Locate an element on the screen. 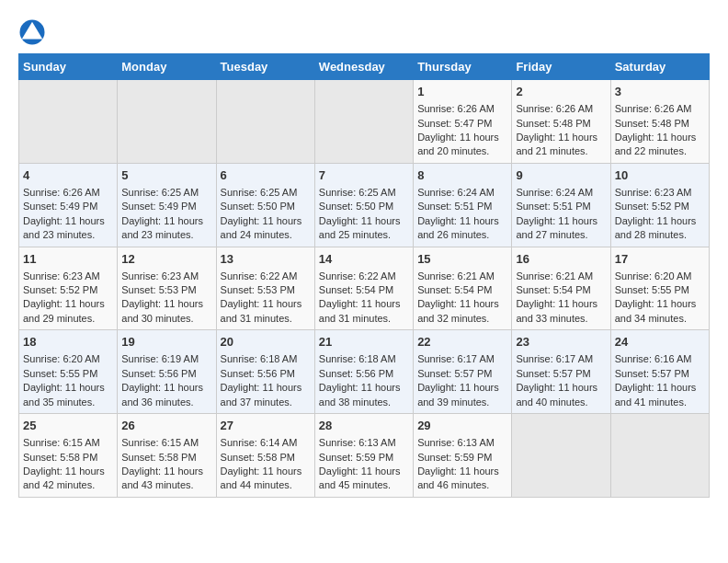 The image size is (728, 563). day-number: 29 is located at coordinates (462, 426).